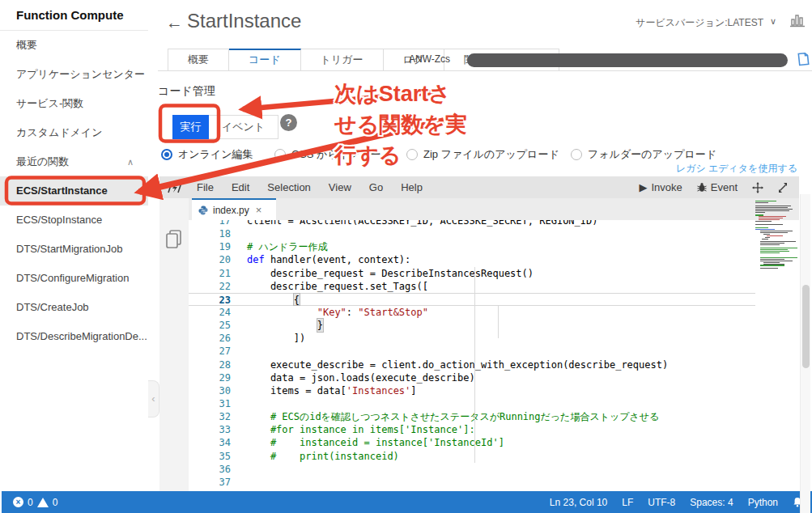 The width and height of the screenshot is (812, 513). What do you see at coordinates (338, 286) in the screenshot?
I see `code-token: describe_request.set_Tags([` at bounding box center [338, 286].